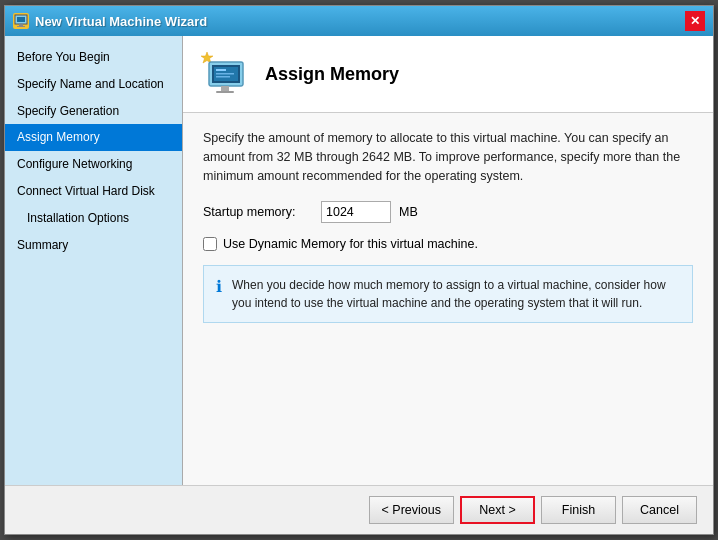 Image resolution: width=718 pixels, height=540 pixels. Describe the element at coordinates (408, 212) in the screenshot. I see `startup-memory-unit: MB` at that location.